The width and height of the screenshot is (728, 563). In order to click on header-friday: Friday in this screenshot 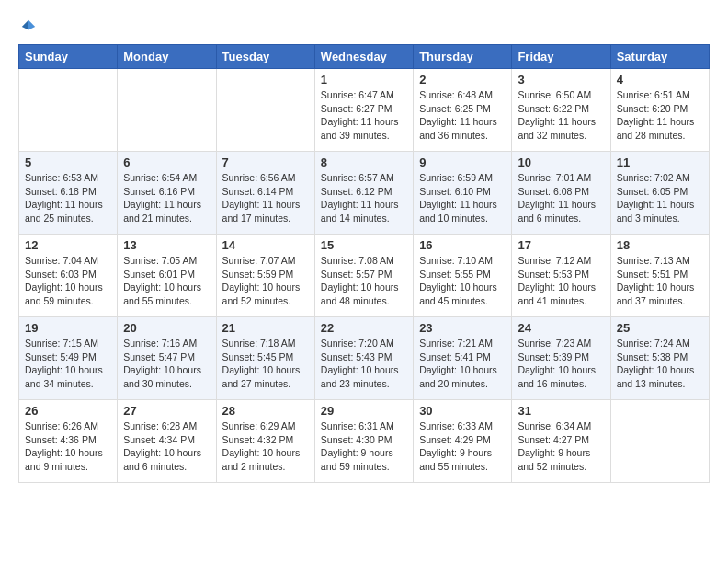, I will do `click(561, 57)`.